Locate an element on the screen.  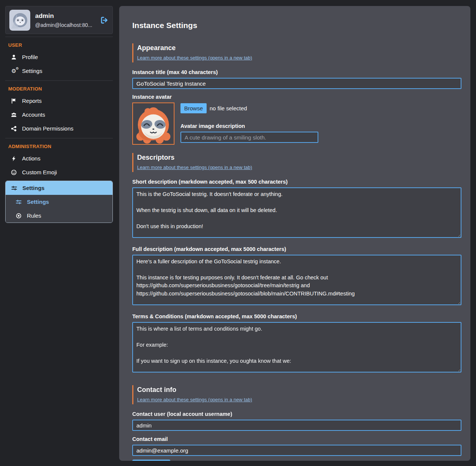
sidebar-item-user-settings: ⚙⚙ Settings is located at coordinates (59, 71).